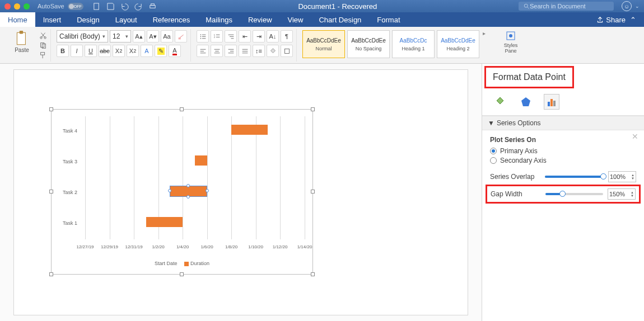  I want to click on borders-button, so click(287, 51).